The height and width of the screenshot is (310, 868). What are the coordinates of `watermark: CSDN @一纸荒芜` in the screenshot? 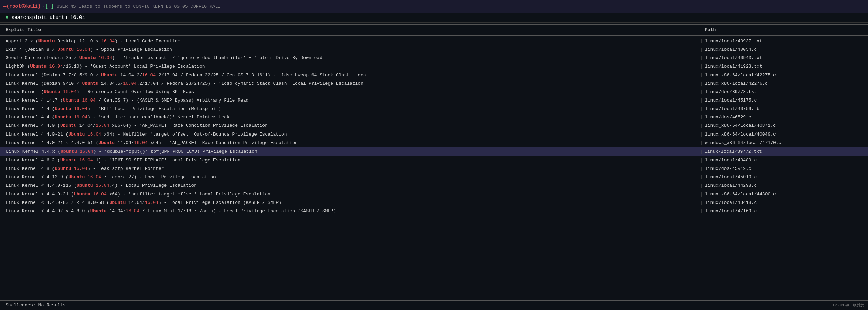 It's located at (849, 305).